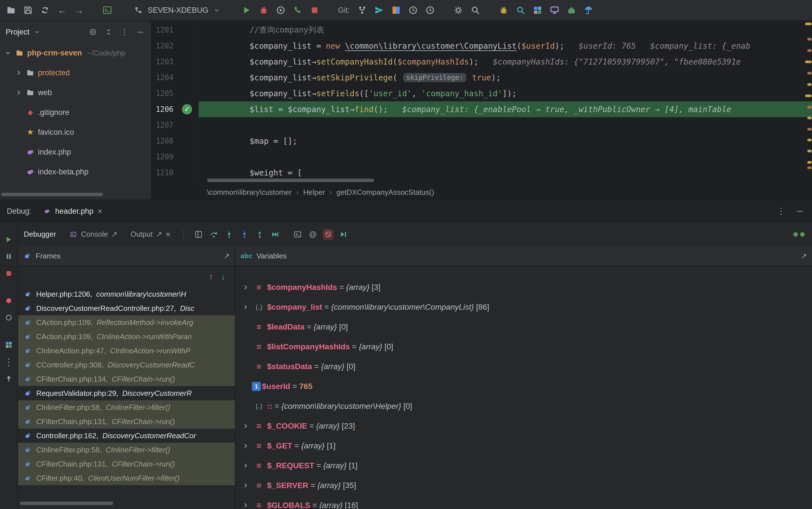  I want to click on folder-icon, so click(11, 10).